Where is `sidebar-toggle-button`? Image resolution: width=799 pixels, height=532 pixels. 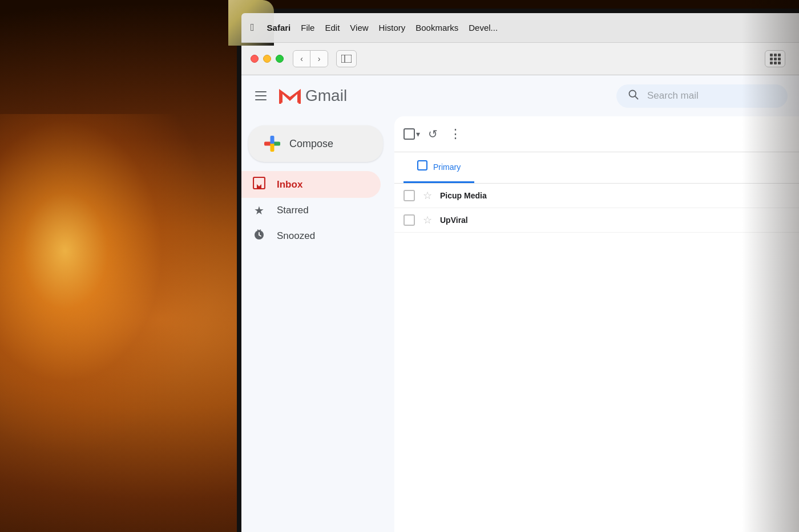 sidebar-toggle-button is located at coordinates (346, 59).